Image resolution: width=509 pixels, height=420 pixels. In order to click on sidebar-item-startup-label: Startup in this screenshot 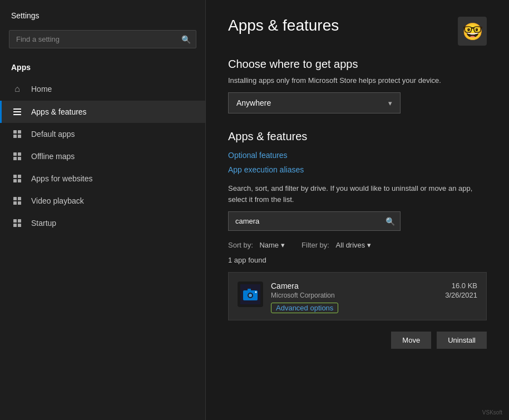, I will do `click(43, 223)`.